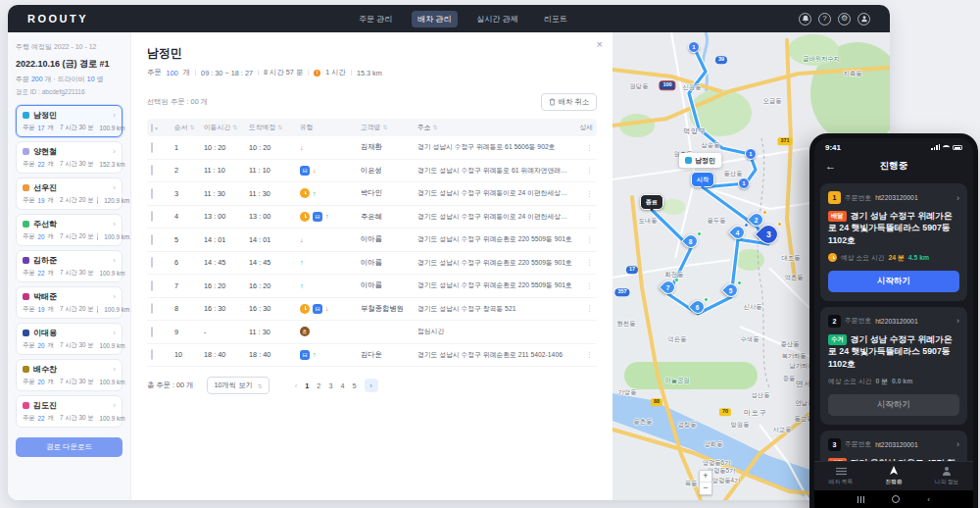 This screenshot has width=980, height=508. What do you see at coordinates (434, 20) in the screenshot?
I see `nav-menu-item: 배차 관리` at bounding box center [434, 20].